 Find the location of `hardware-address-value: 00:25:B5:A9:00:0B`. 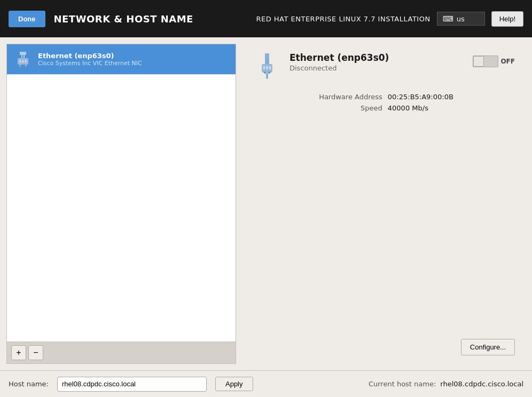

hardware-address-value: 00:25:B5:A9:00:0B is located at coordinates (451, 97).